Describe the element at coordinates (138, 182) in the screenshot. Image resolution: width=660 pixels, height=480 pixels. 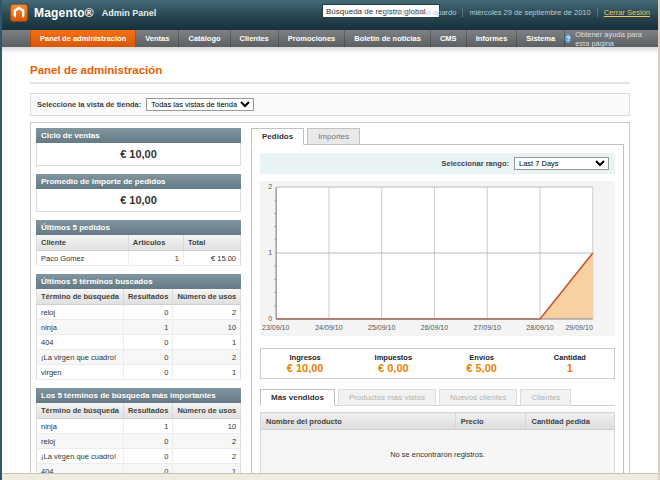
I see `widget-title: Promedio de importe de pedidos` at that location.